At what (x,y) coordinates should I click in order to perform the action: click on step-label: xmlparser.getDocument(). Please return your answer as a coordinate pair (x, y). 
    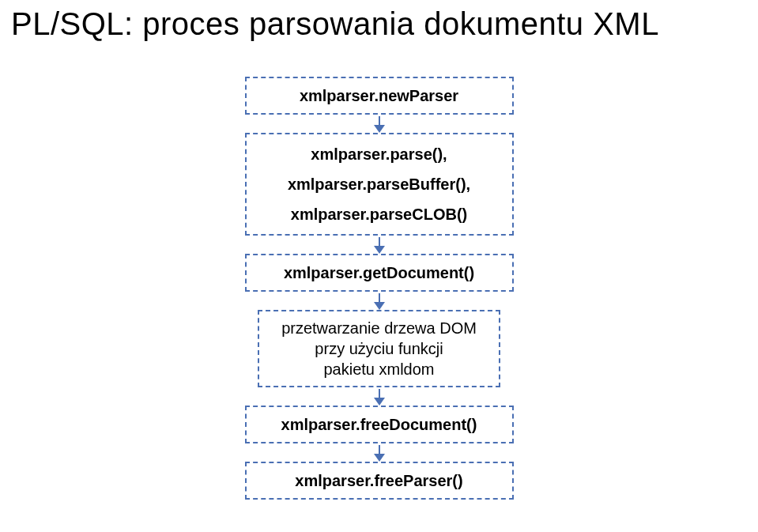
    Looking at the image, I should click on (379, 273).